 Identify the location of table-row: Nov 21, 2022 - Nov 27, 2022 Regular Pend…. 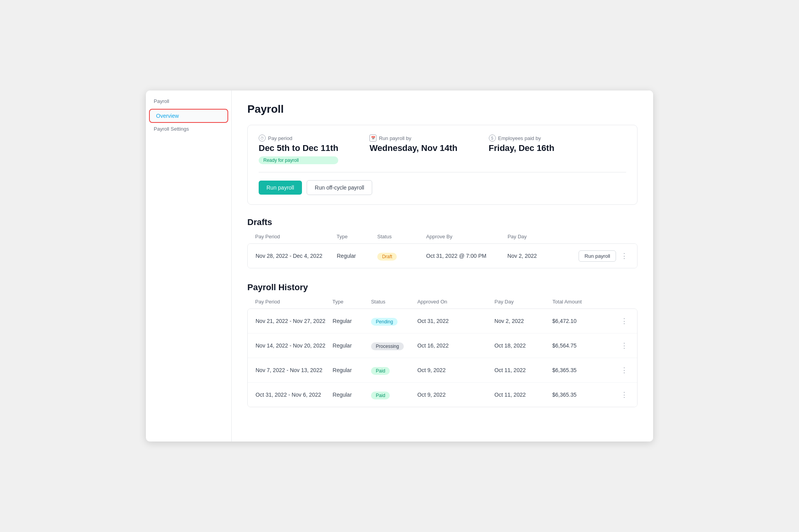
(442, 321).